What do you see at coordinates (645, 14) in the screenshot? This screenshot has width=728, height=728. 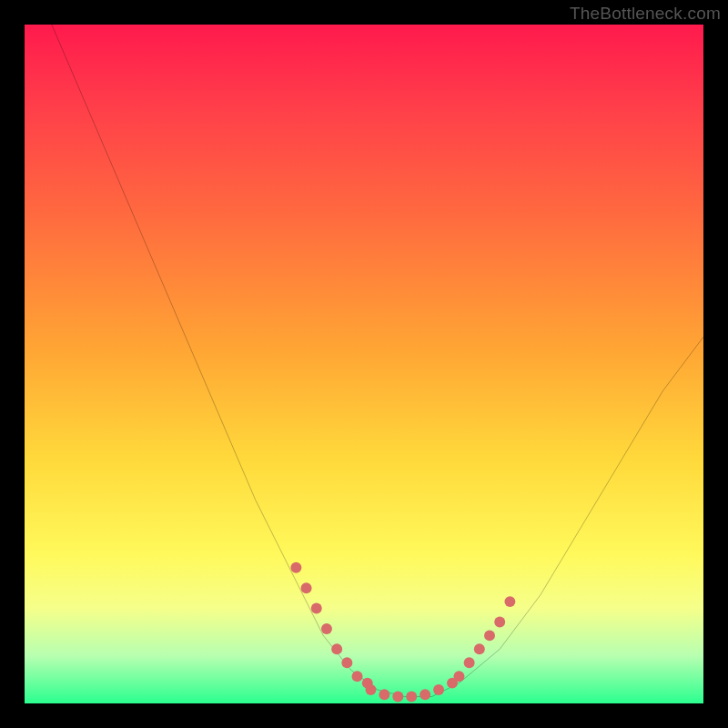 I see `watermark-text: TheBottleneck.com` at bounding box center [645, 14].